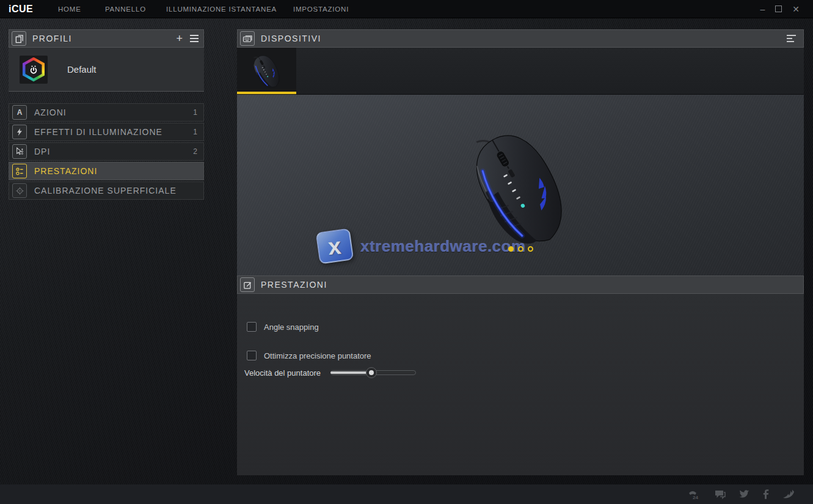 The image size is (813, 504). I want to click on dpi-cursor-icon, so click(20, 152).